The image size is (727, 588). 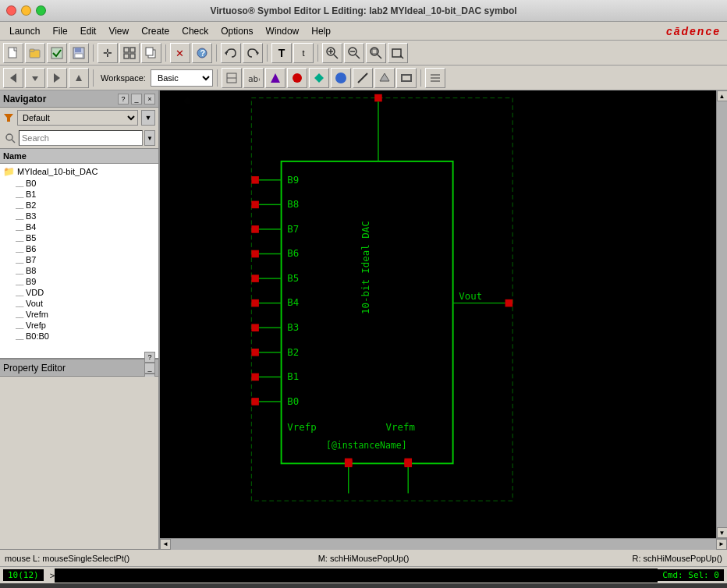 What do you see at coordinates (195, 31) in the screenshot?
I see `menu-check: Check` at bounding box center [195, 31].